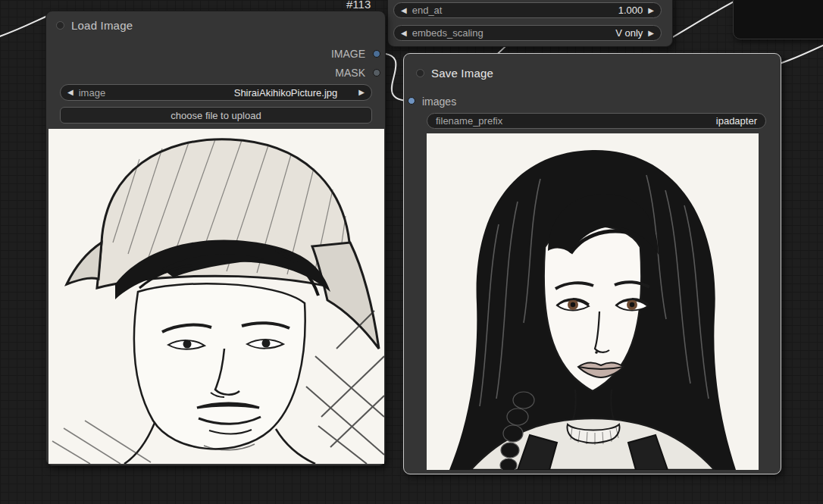 Image resolution: width=823 pixels, height=504 pixels. What do you see at coordinates (349, 54) in the screenshot?
I see `image-output-label: IMAGE` at bounding box center [349, 54].